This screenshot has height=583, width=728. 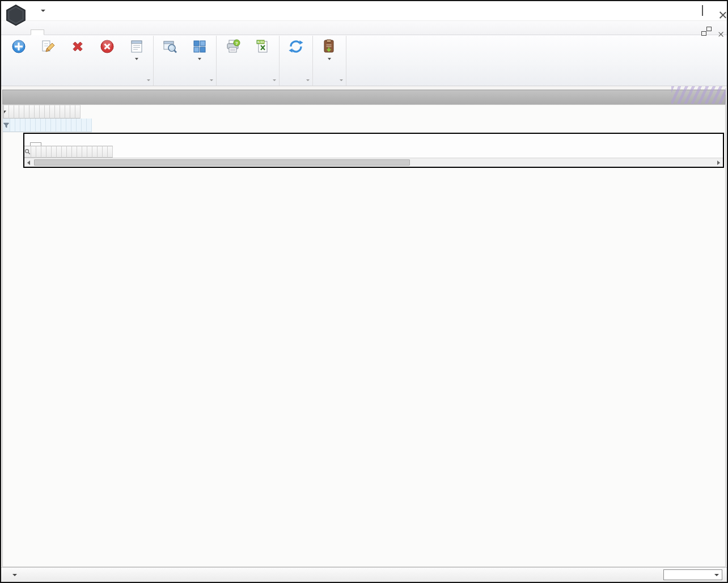 I want to click on ribbon-group-current, so click(x=296, y=61).